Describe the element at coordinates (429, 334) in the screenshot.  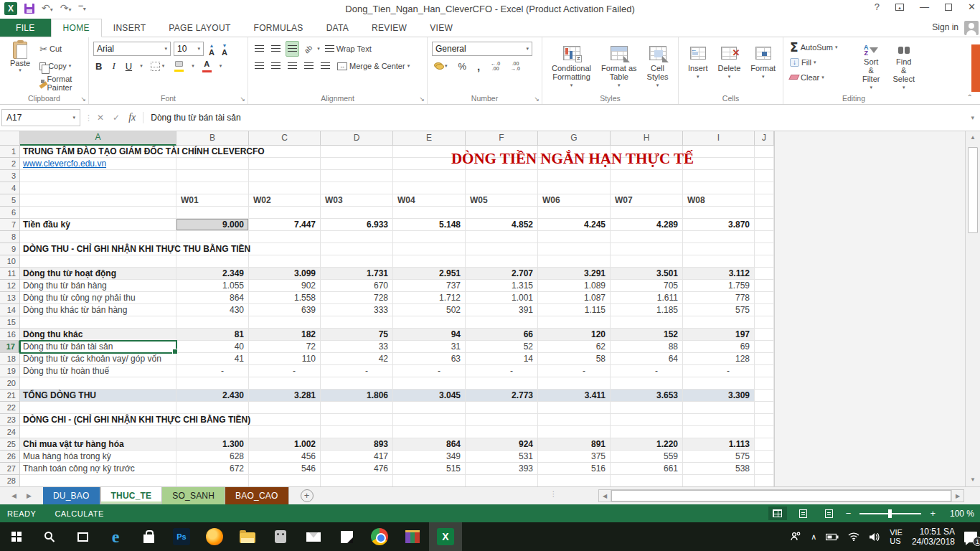
I see `cell-E16: 94` at that location.